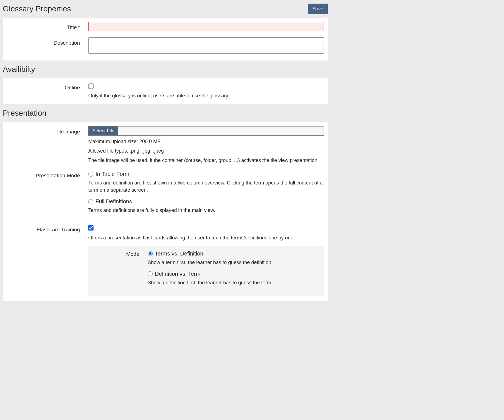 The height and width of the screenshot is (420, 504). What do you see at coordinates (114, 201) in the screenshot?
I see `radio-label: Full Definitions` at bounding box center [114, 201].